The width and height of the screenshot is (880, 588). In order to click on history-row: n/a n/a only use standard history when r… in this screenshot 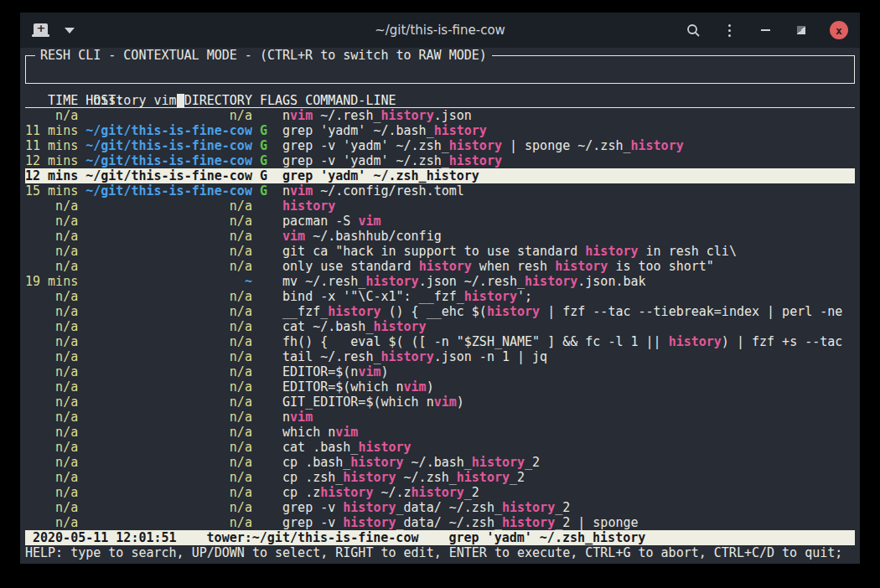, I will do `click(440, 266)`.